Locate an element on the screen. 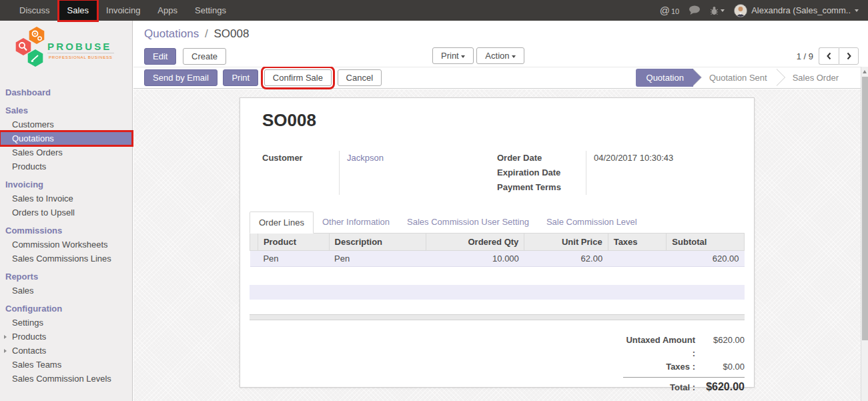 The image size is (868, 401). top-menu-invoicing: Invoicing is located at coordinates (123, 11).